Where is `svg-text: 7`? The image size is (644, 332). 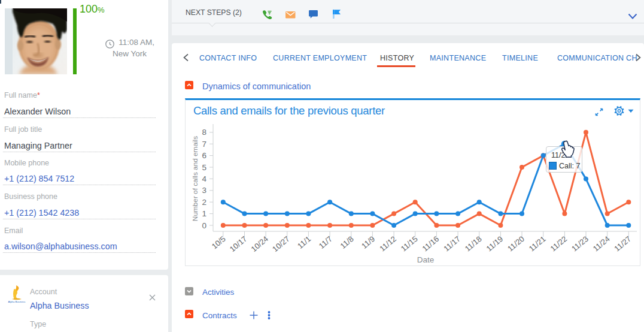
svg-text: 7 is located at coordinates (204, 144).